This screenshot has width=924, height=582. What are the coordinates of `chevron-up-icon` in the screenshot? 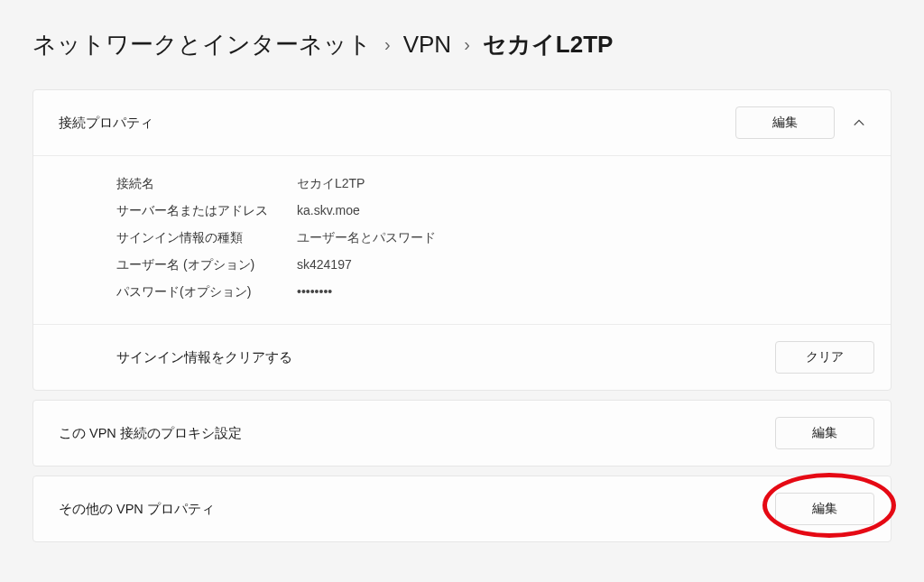 It's located at (859, 123).